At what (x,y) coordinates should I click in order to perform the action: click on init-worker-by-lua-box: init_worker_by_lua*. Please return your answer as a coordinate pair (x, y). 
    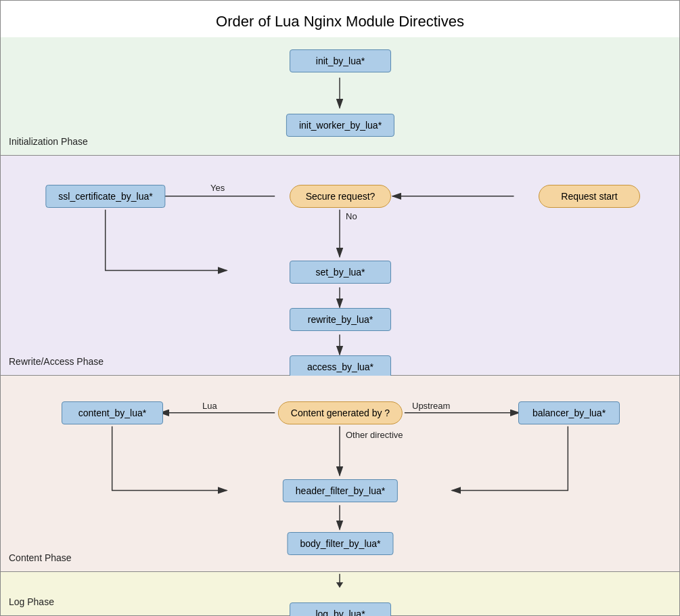
    Looking at the image, I should click on (340, 125).